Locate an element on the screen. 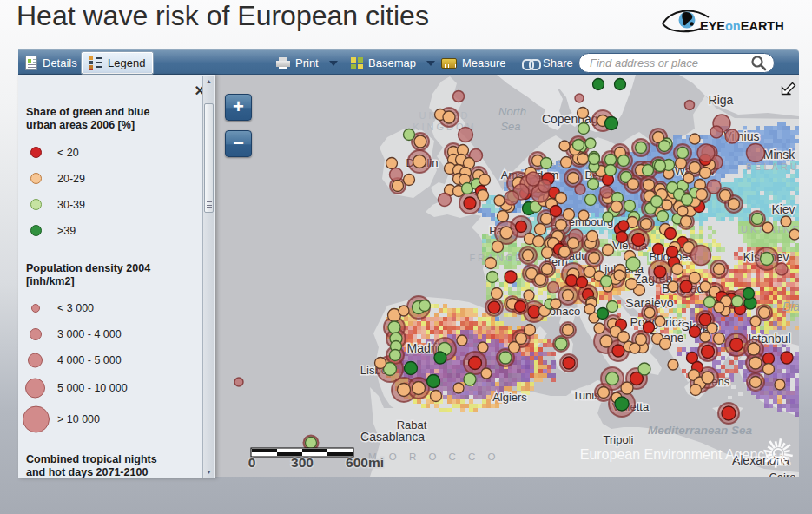  svg-text: FRANCE is located at coordinates (497, 258).